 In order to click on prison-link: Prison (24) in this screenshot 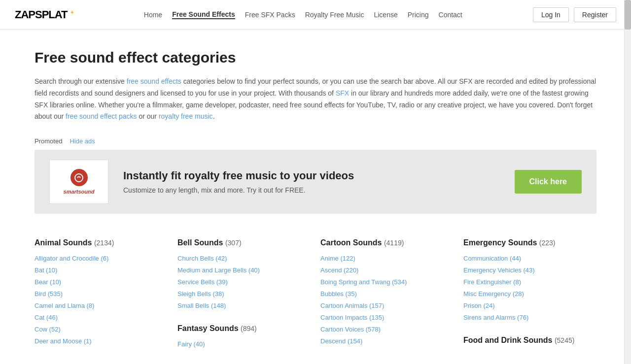, I will do `click(479, 305)`.